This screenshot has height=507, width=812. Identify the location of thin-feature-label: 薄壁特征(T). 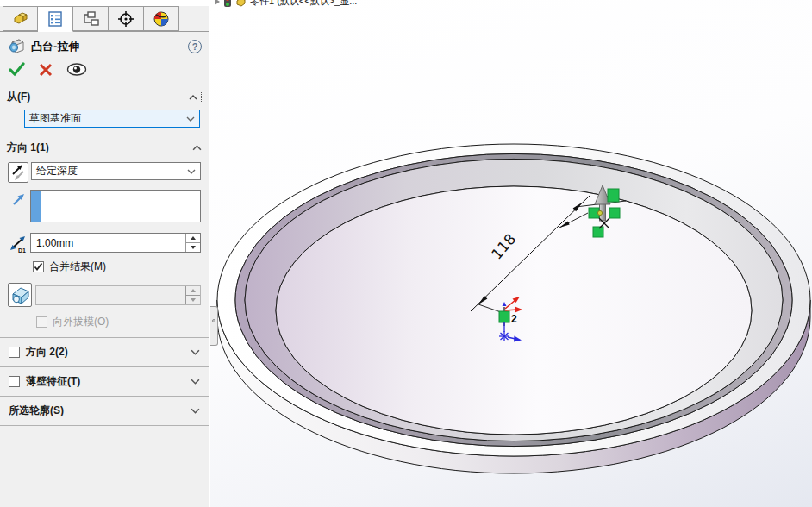
(105, 381).